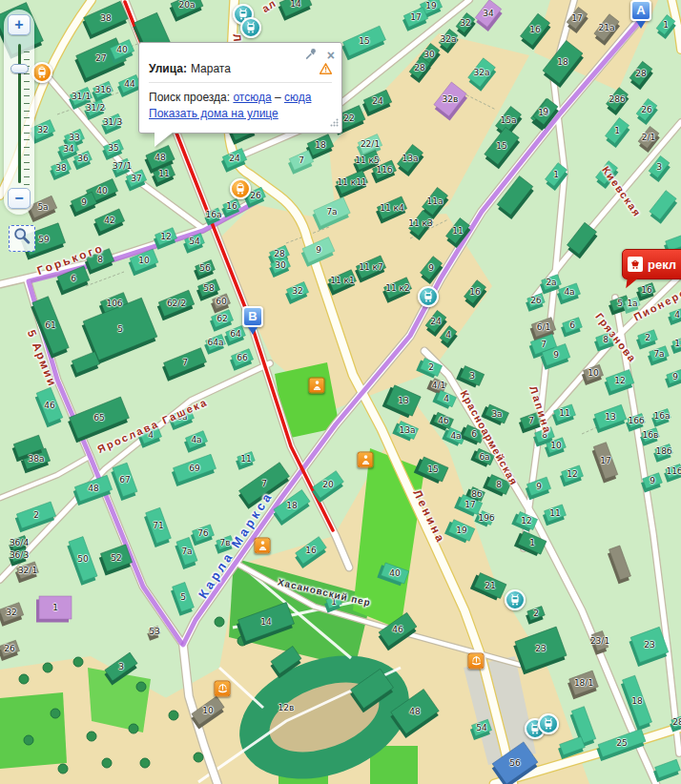  I want to click on balloon-title-value: Марата, so click(211, 69).